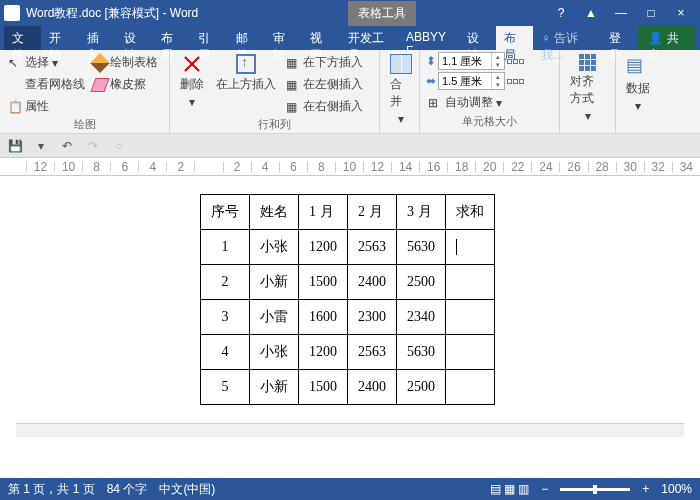 This screenshot has height=500, width=700. Describe the element at coordinates (350, 167) in the screenshot. I see `horizontal-ruler: 12108642246810121416182022242628303234` at that location.